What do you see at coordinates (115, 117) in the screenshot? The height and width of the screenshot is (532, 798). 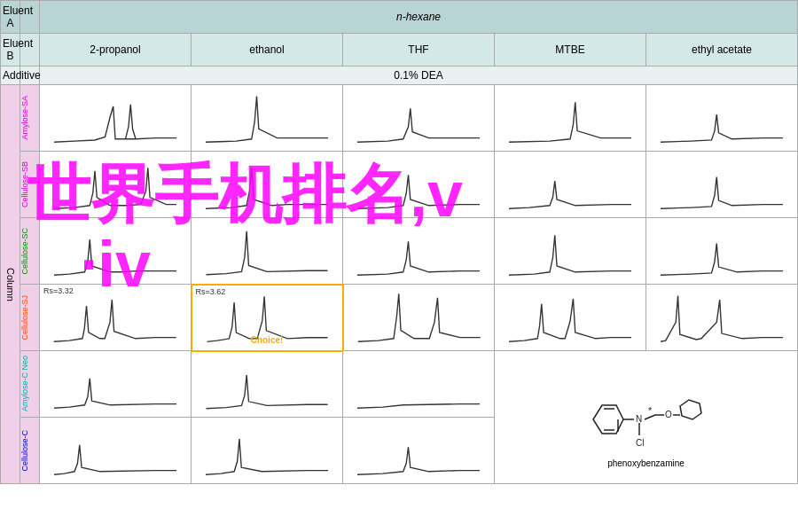 I see `chrom-svg` at bounding box center [115, 117].